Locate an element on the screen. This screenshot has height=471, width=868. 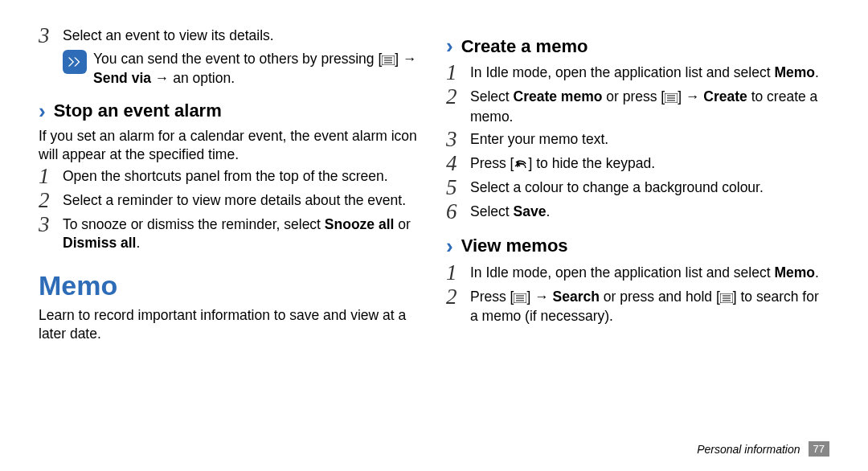
create-memo-bold: Create memo is located at coordinates (558, 96).